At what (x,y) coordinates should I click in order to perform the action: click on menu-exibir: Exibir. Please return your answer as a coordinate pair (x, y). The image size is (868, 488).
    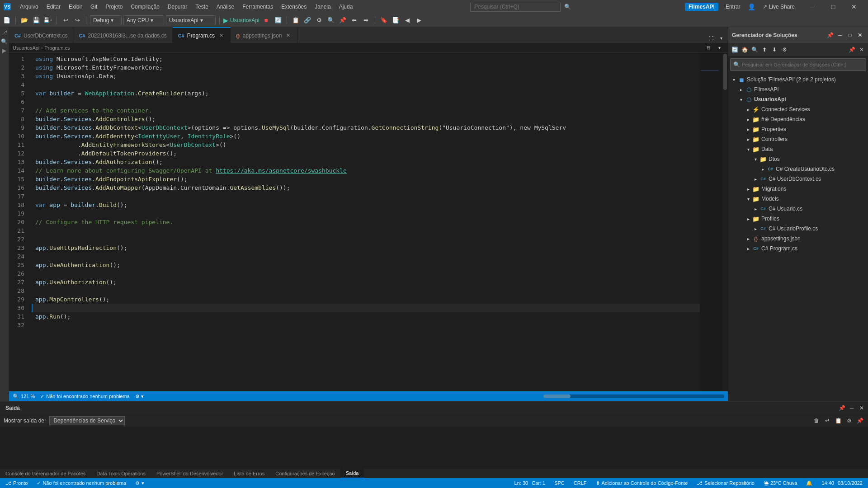
    Looking at the image, I should click on (75, 7).